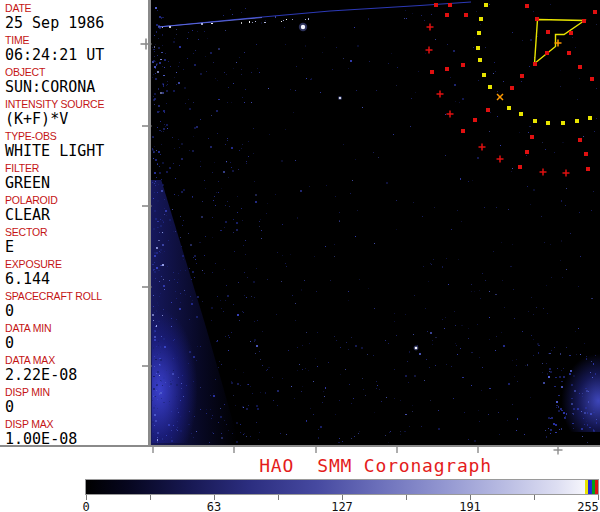  Describe the element at coordinates (54, 120) in the screenshot. I see `field-value: (K+F)*V` at that location.